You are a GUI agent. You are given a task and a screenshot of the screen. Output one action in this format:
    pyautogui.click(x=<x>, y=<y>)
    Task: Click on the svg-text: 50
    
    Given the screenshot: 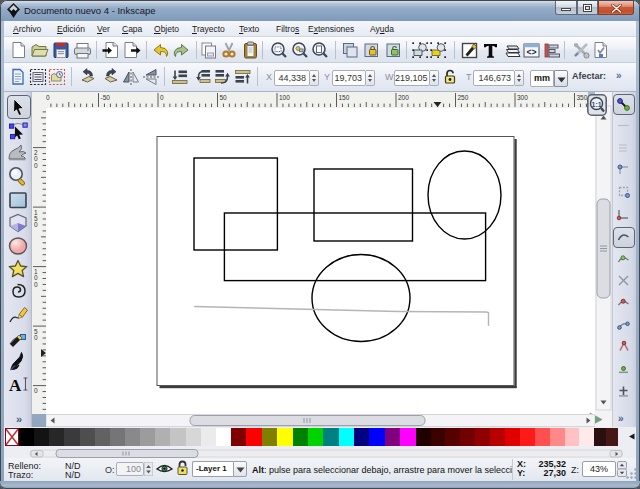 What is the action you would take?
    pyautogui.click(x=224, y=98)
    